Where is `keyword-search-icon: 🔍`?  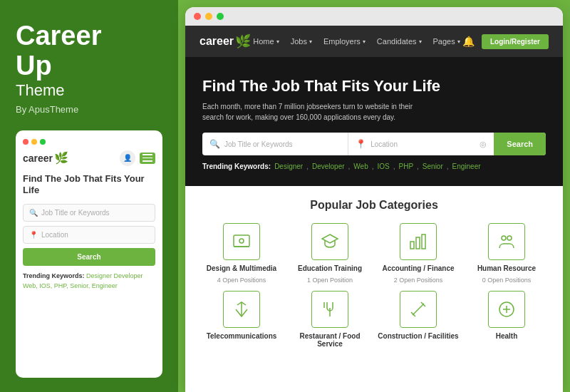 keyword-search-icon: 🔍 is located at coordinates (215, 144).